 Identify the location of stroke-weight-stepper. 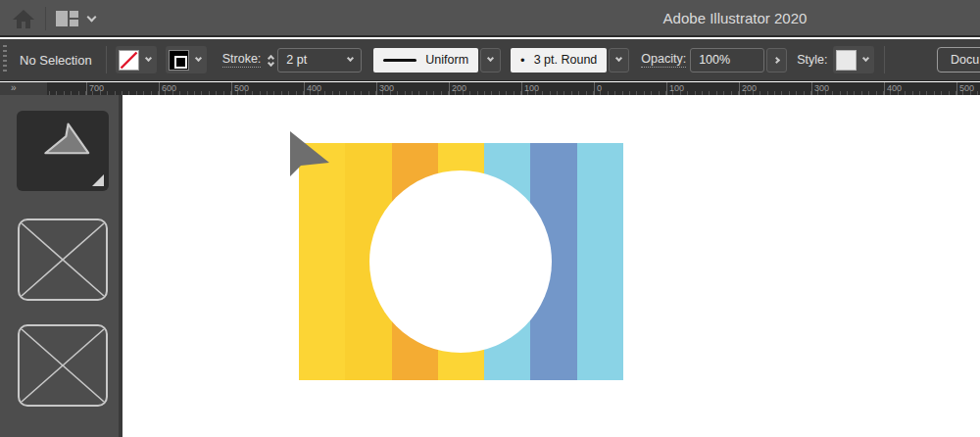
(270, 60).